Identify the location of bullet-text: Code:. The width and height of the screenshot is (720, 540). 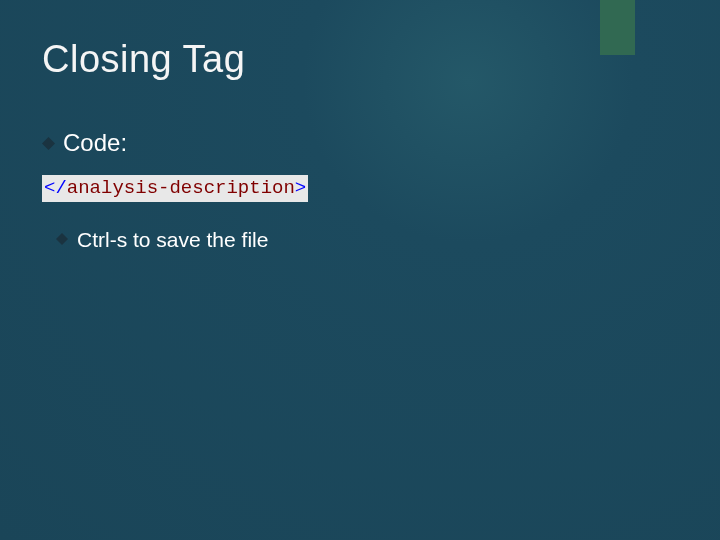
(95, 143).